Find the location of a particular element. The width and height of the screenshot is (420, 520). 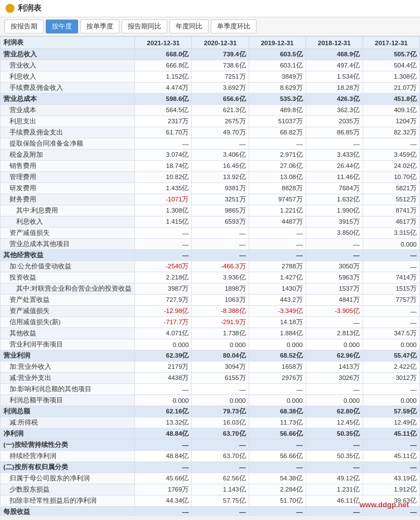

cell-27-0: 62.39亿 is located at coordinates (163, 356).